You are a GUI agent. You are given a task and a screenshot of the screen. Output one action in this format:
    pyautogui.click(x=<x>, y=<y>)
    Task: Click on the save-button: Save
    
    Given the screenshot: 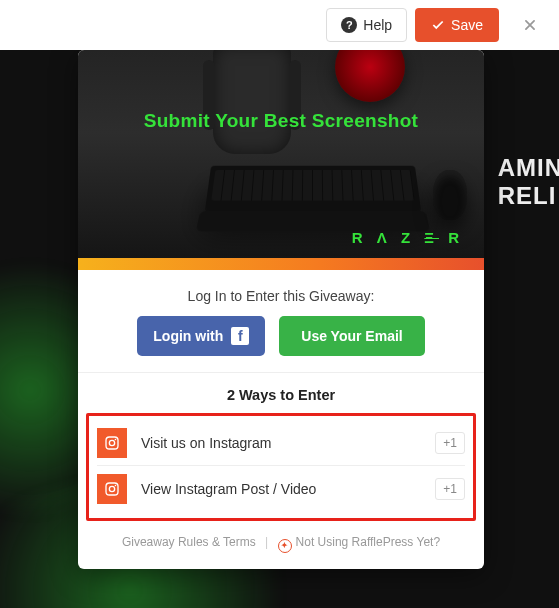 What is the action you would take?
    pyautogui.click(x=457, y=25)
    